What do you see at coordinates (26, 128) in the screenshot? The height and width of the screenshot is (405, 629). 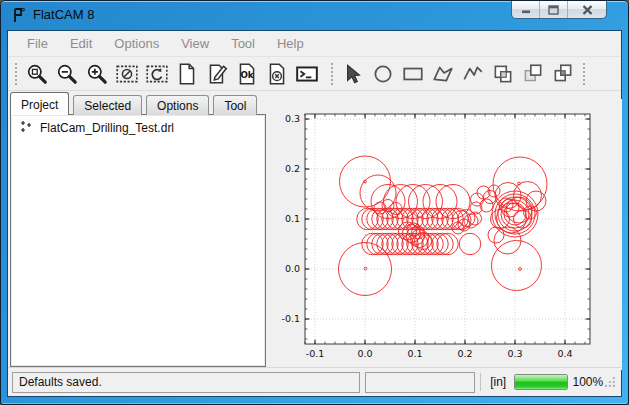 I see `drill-object-icon` at bounding box center [26, 128].